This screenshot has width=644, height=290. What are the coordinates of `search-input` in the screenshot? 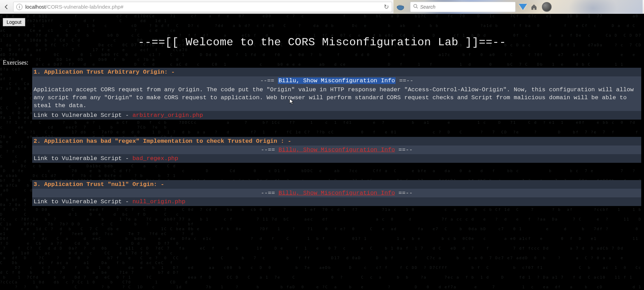 It's located at (466, 7).